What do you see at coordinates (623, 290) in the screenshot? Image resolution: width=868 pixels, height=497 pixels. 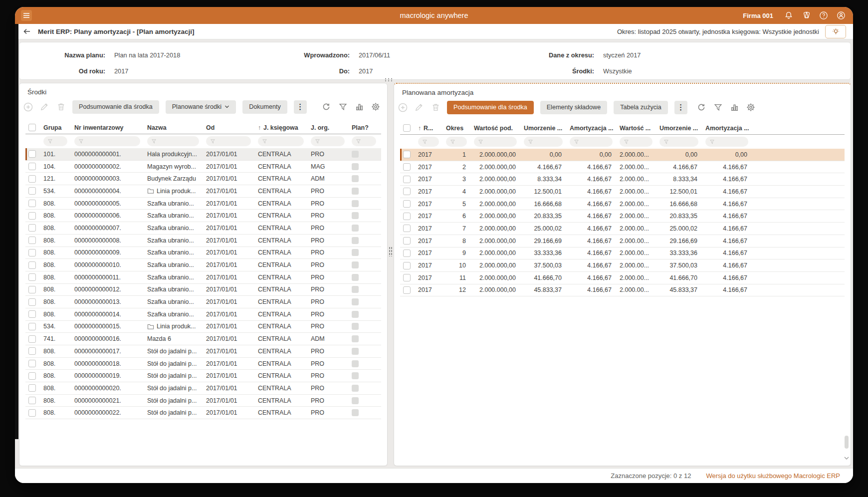 I see `table-row: 2017122.000.000,0045.833,374.166,672.000…` at bounding box center [623, 290].